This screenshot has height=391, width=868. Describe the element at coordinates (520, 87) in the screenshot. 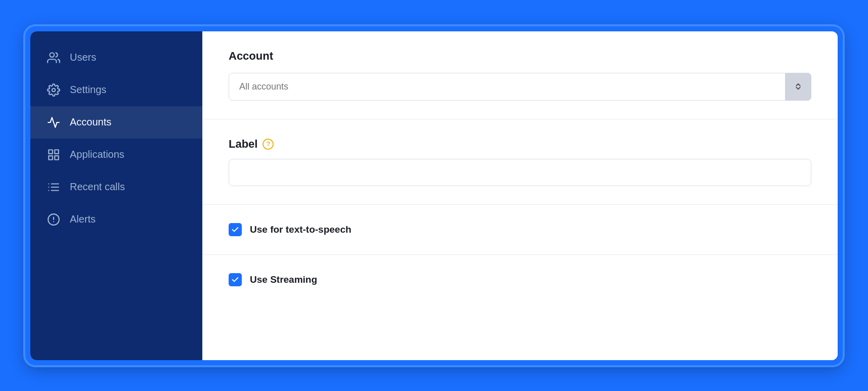

I see `account-select-wrapper` at that location.